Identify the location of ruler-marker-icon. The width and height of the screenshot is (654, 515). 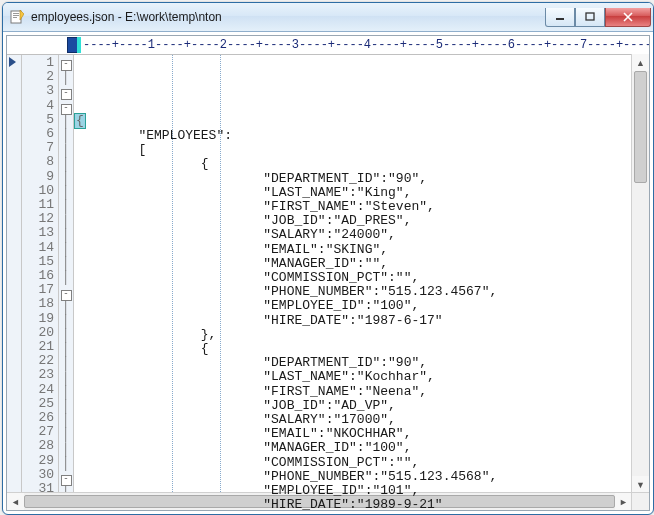
(74, 45).